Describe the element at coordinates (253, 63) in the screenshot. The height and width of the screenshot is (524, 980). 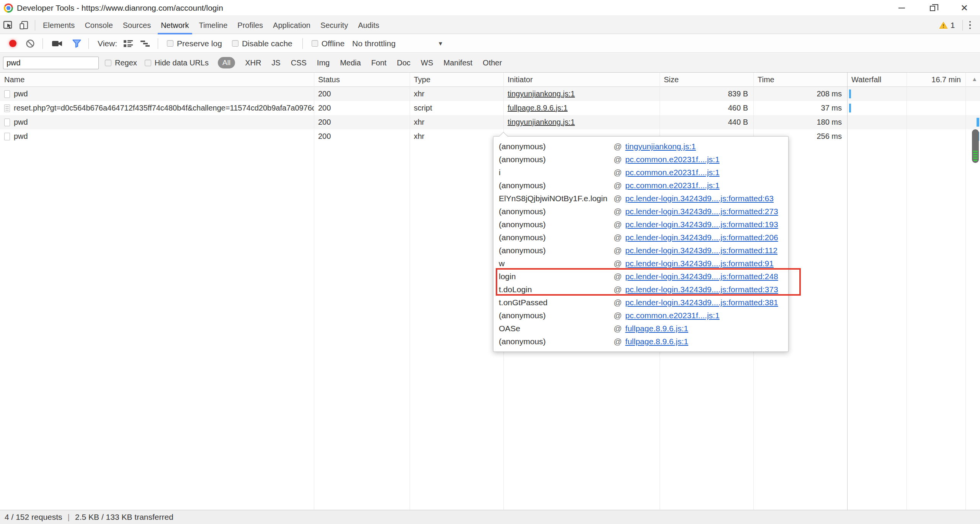
I see `filter-type-xhr: XHR` at that location.